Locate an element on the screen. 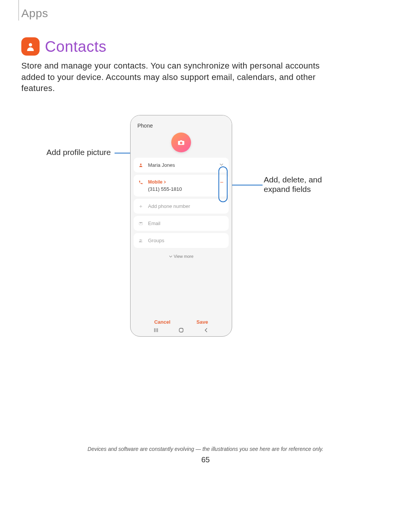 This screenshot has width=411, height=532. view-more-label: View more is located at coordinates (184, 256).